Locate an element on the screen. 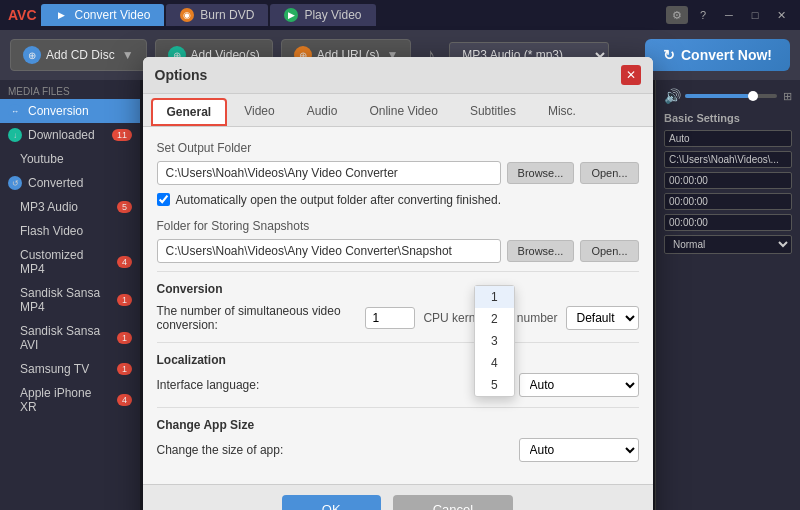 The width and height of the screenshot is (800, 510). output-browse-button: Browse... is located at coordinates (541, 173).